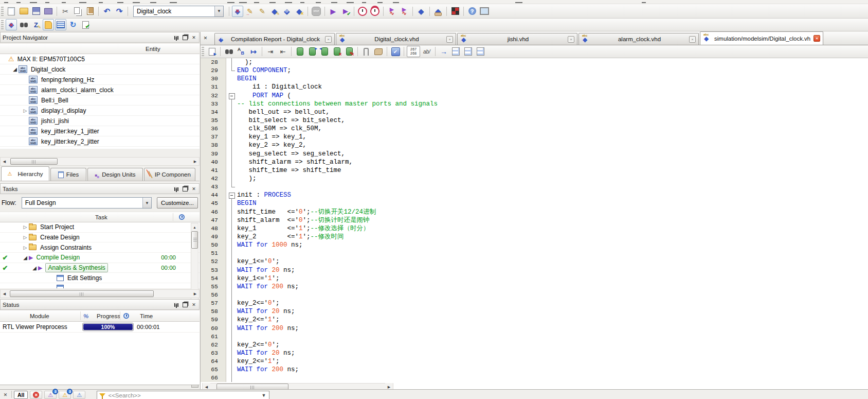 The height and width of the screenshot is (399, 868). Describe the element at coordinates (303, 229) in the screenshot. I see `code-text: key_1 <='1';--修改选择（时分）` at that location.